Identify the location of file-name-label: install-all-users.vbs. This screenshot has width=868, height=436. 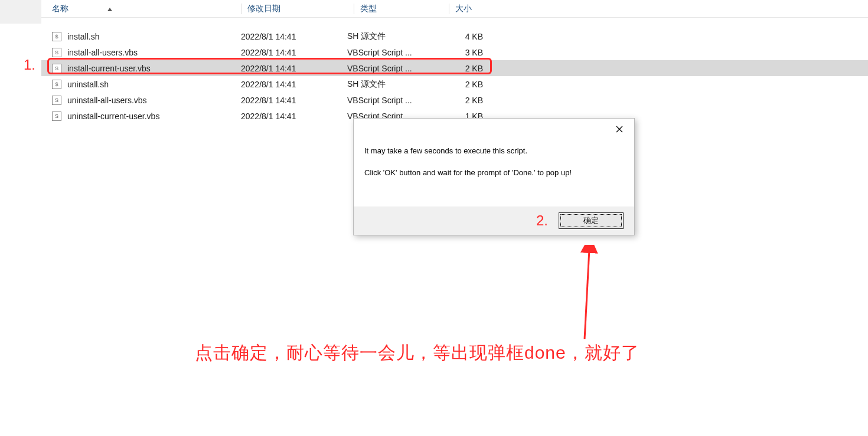
(103, 53).